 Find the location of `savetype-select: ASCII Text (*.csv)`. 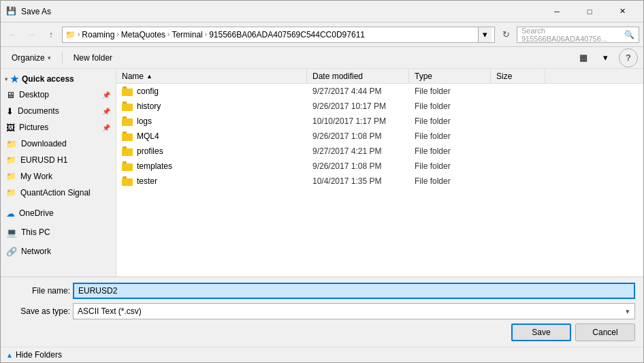

savetype-select: ASCII Text (*.csv) is located at coordinates (354, 311).